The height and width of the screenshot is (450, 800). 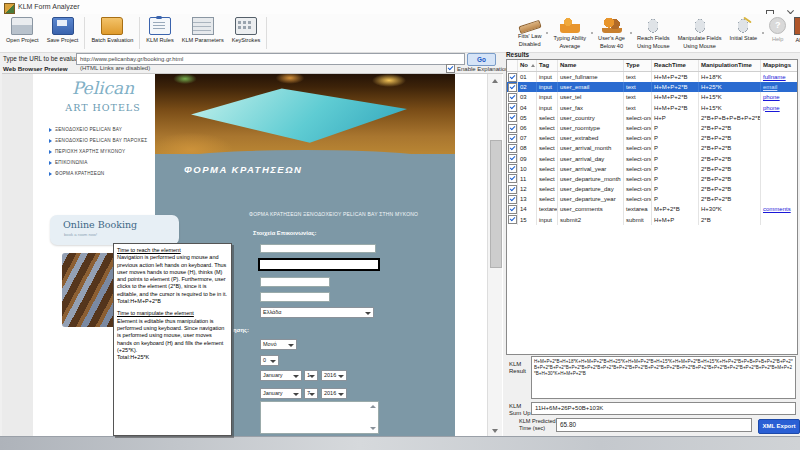 What do you see at coordinates (270, 59) in the screenshot?
I see `url-input: http://www.pelicanbay.gr/booking.gr.html` at bounding box center [270, 59].